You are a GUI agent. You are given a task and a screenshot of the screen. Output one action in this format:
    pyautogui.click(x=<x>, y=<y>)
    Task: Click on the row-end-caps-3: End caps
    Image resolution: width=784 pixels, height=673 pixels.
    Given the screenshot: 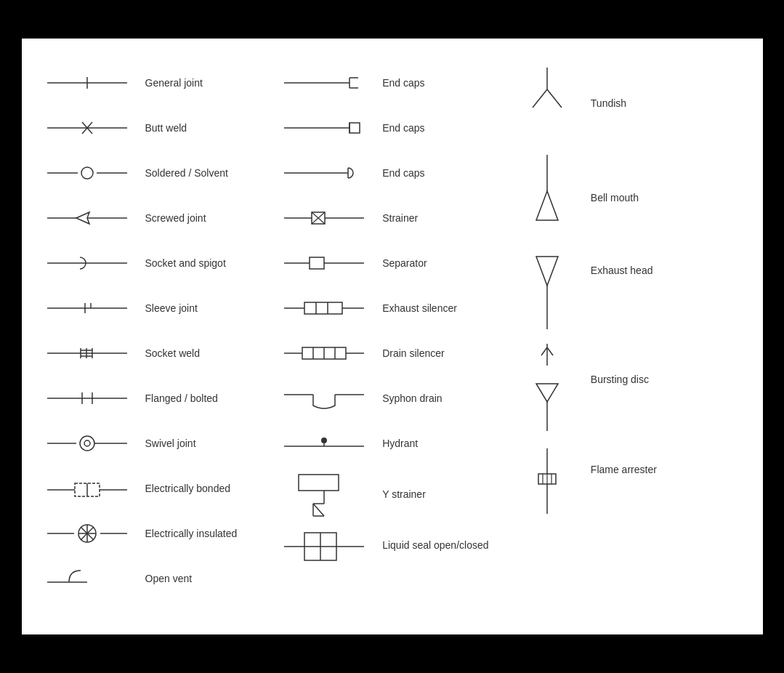 What is the action you would take?
    pyautogui.click(x=392, y=173)
    